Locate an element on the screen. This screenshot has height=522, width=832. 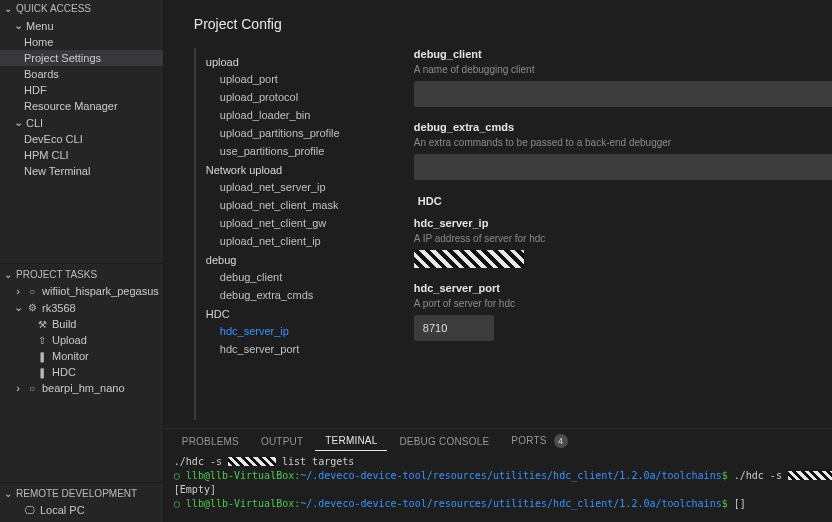
task-item-hdc: ❚ HDC is located at coordinates (82, 372).